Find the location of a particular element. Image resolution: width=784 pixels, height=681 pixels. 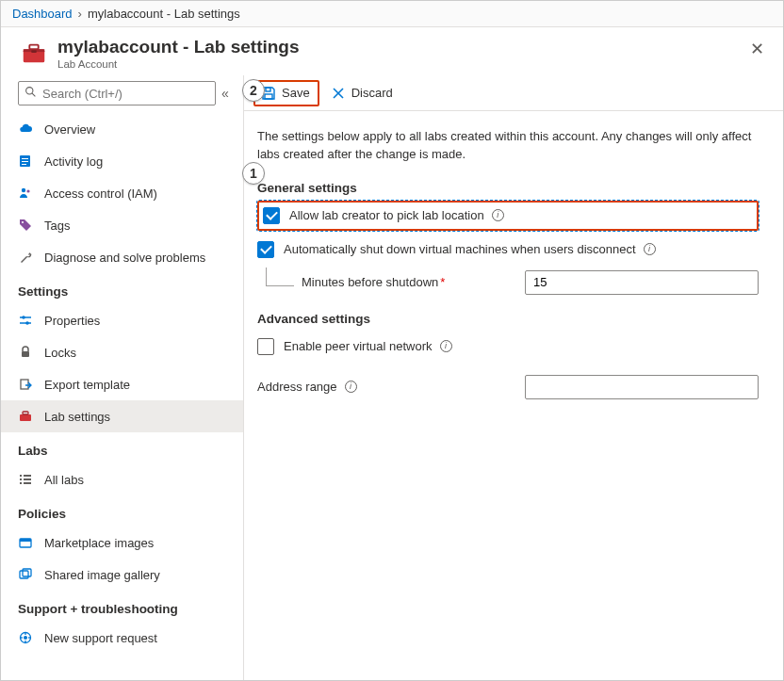

nav-activity-log: Activity log is located at coordinates (122, 161).